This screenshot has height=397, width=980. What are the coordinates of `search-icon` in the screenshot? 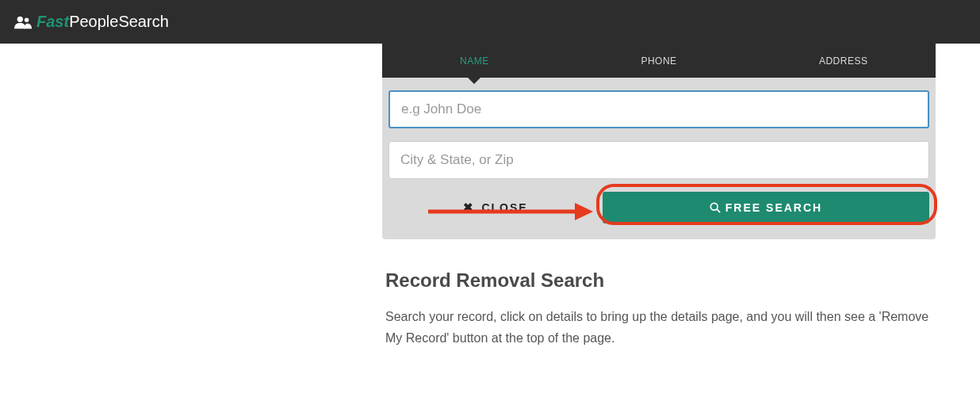 It's located at (715, 208).